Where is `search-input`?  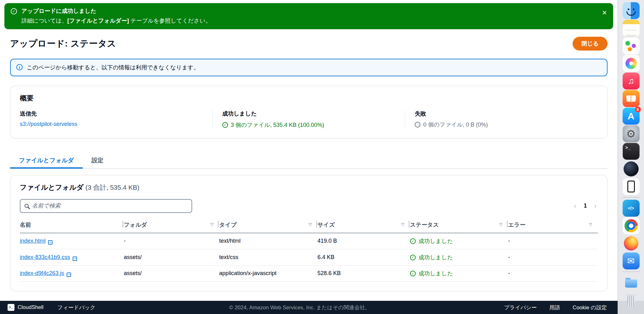
search-input is located at coordinates (110, 206).